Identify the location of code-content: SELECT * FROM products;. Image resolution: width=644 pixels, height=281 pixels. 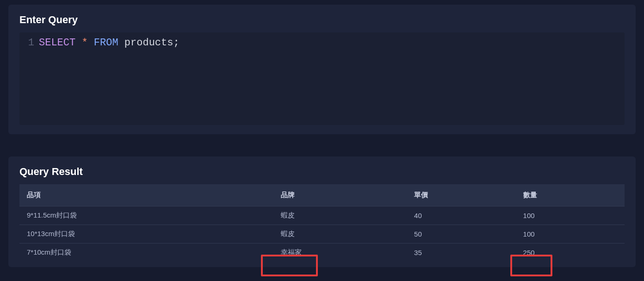
(109, 44).